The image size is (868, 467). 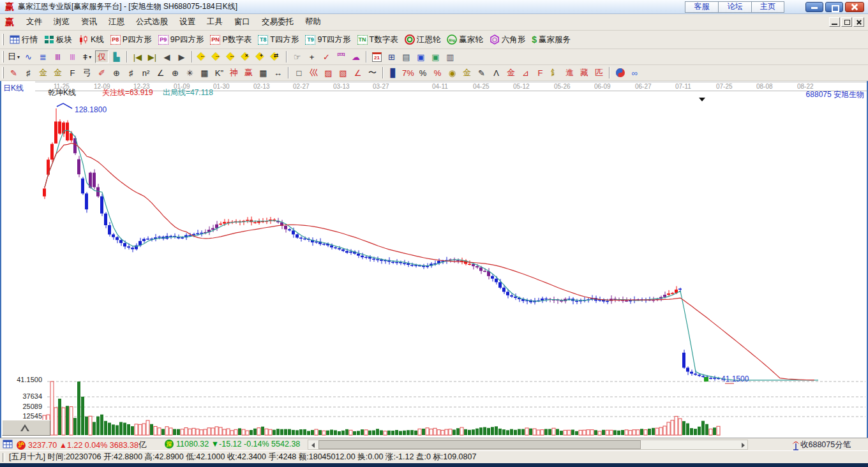 What do you see at coordinates (276, 57) in the screenshot?
I see `pan-view-button: ◆⇄` at bounding box center [276, 57].